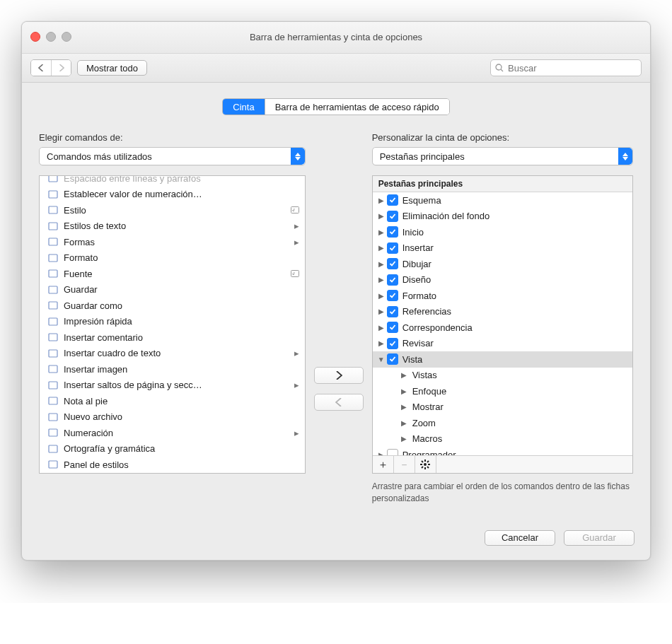 The image size is (672, 644). I want to click on forward-button, so click(61, 68).